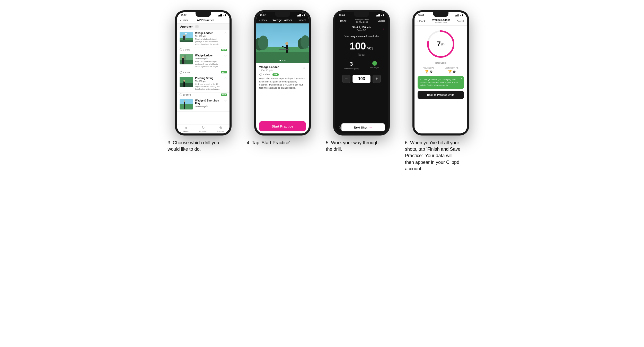 Image resolution: width=644 pixels, height=347 pixels. What do you see at coordinates (208, 87) in the screenshot?
I see `drill-desc-3: Hit 1 shot at each of the 10 target dist…` at bounding box center [208, 87].